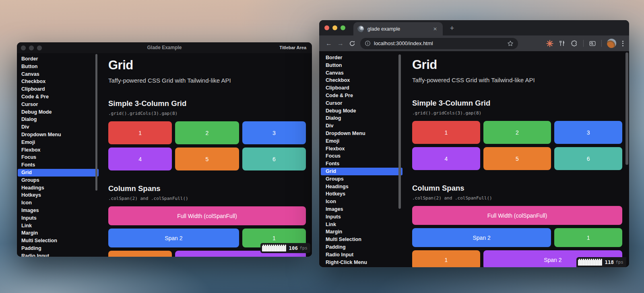  What do you see at coordinates (474, 28) in the screenshot?
I see `tab-strip: glade example ✕ +` at bounding box center [474, 28].